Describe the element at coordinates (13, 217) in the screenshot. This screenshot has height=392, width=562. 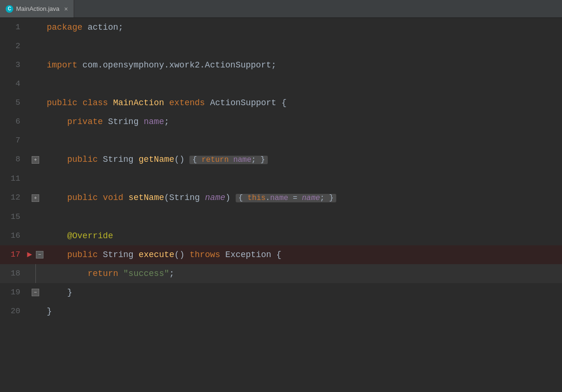
I see `line-number: 15` at that location.